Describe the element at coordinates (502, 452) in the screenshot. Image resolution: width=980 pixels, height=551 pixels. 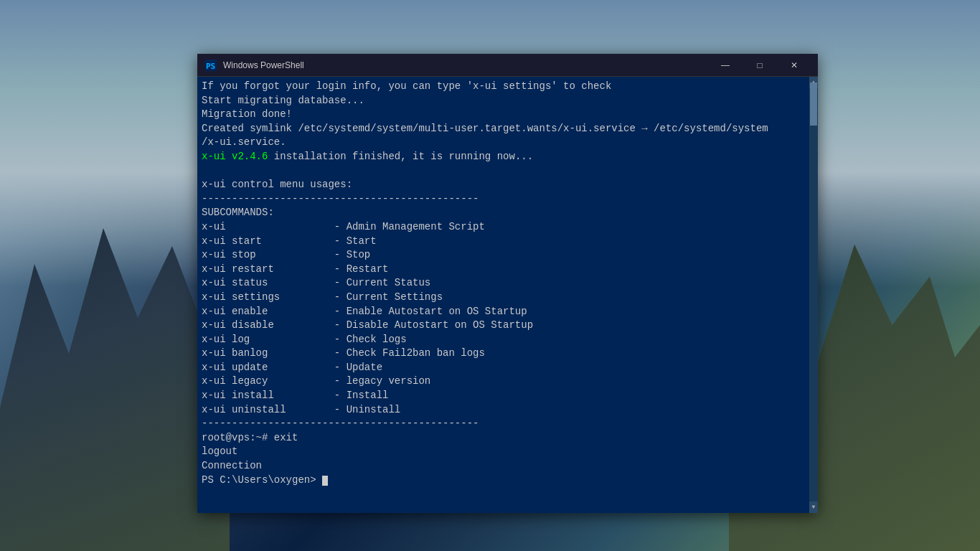
I see `terminal-line-27: logout` at that location.